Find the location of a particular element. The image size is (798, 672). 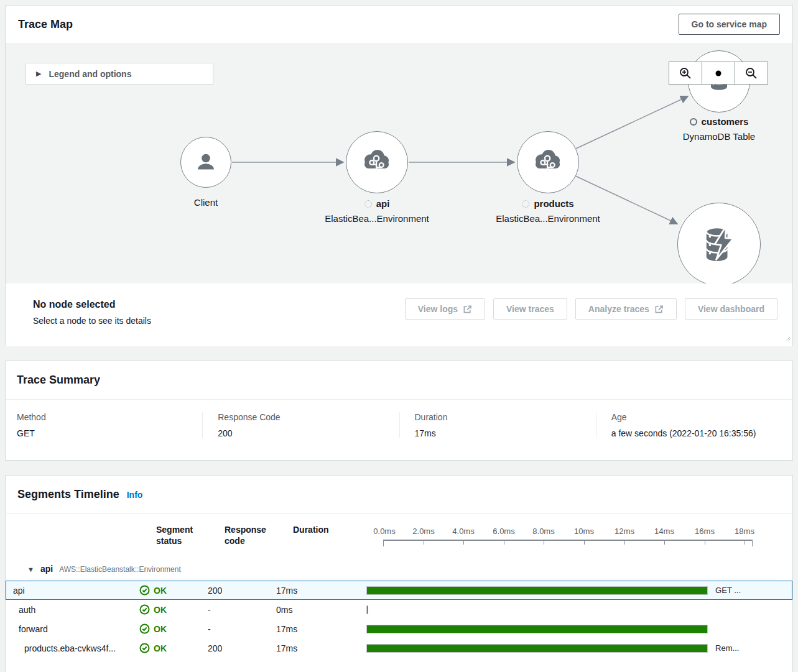

panel-resize-handle is located at coordinates (787, 339).